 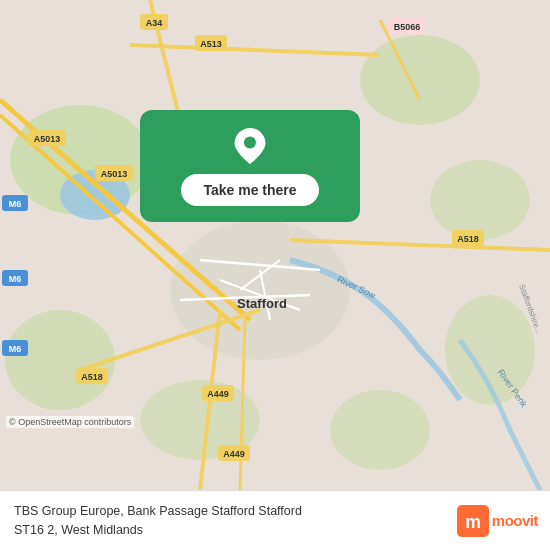 What do you see at coordinates (70, 422) in the screenshot?
I see `osm-attribution: © OpenStreetMap contributors` at bounding box center [70, 422].